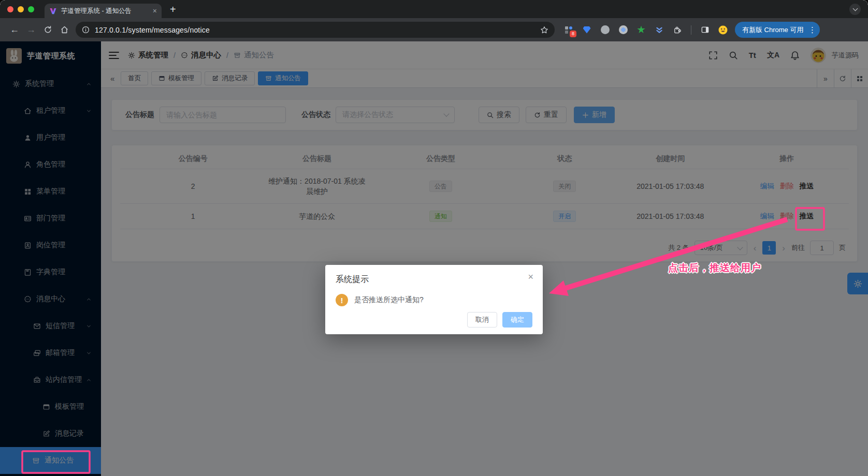  What do you see at coordinates (315, 30) in the screenshot?
I see `url-text: 127.0.0.1/system/messages/notice` at bounding box center [315, 30].